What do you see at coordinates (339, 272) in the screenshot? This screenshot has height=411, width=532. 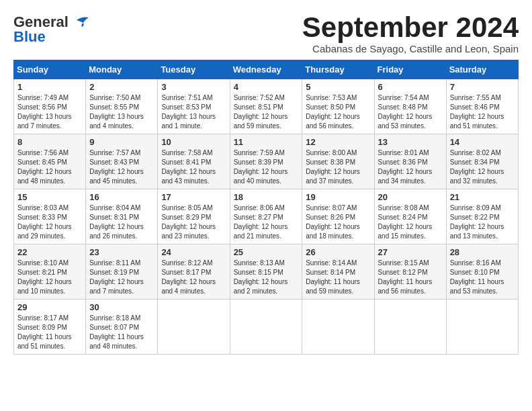 I see `calendar-cell: 26Sunrise: 8:14 AMSunset: 8:14 PMDayligh…` at bounding box center [339, 272].